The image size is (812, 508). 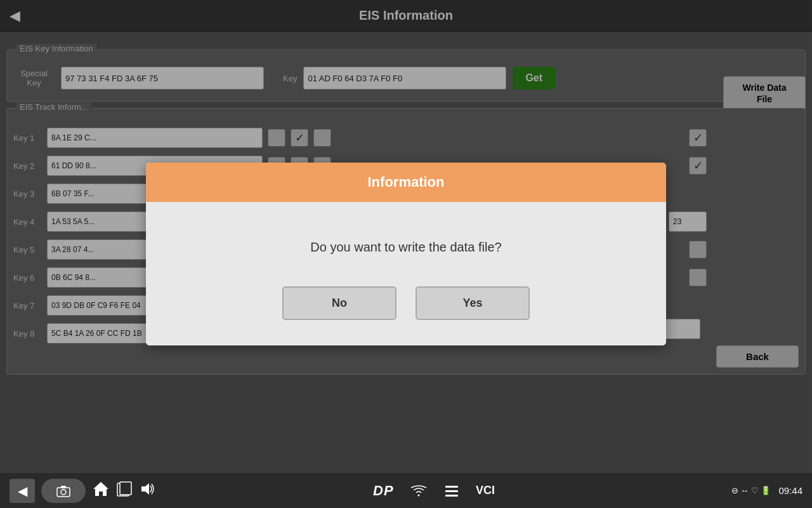 What do you see at coordinates (406, 182) in the screenshot?
I see `modal-header: Information` at bounding box center [406, 182].